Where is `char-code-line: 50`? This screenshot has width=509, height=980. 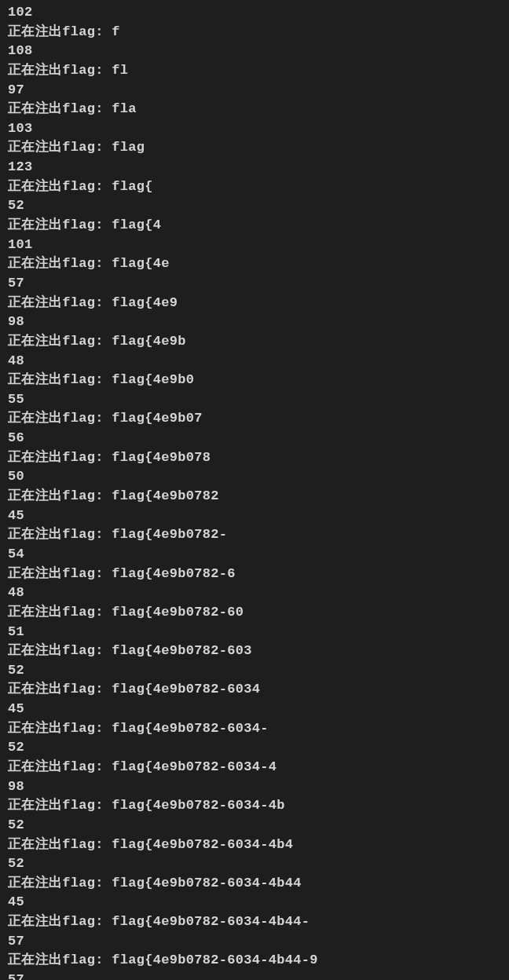 char-code-line: 50 is located at coordinates (255, 477).